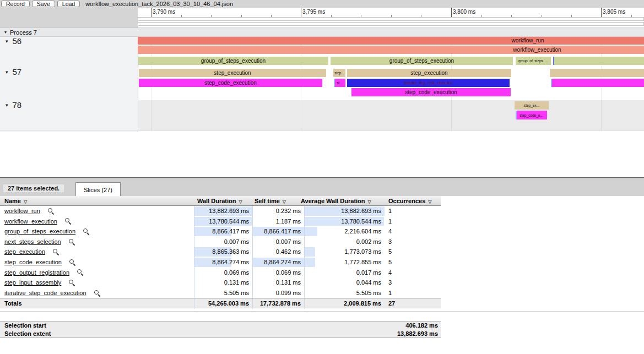 This screenshot has height=354, width=644. I want to click on slice-name-link: step_code_execution, so click(33, 262).